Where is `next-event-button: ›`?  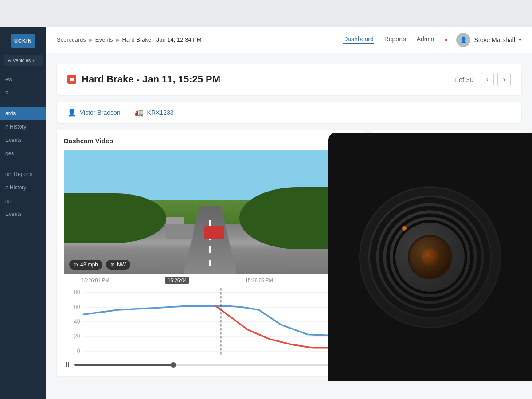
next-event-button: › is located at coordinates (504, 79).